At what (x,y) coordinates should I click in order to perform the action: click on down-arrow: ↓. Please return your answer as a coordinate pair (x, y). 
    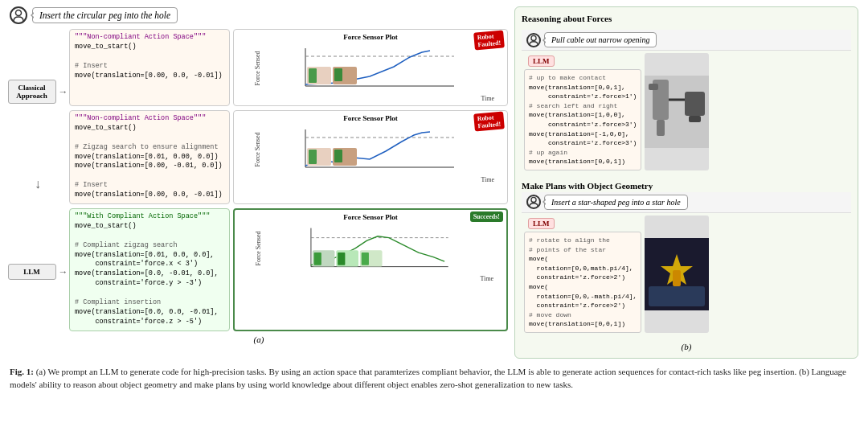
    Looking at the image, I should click on (38, 184).